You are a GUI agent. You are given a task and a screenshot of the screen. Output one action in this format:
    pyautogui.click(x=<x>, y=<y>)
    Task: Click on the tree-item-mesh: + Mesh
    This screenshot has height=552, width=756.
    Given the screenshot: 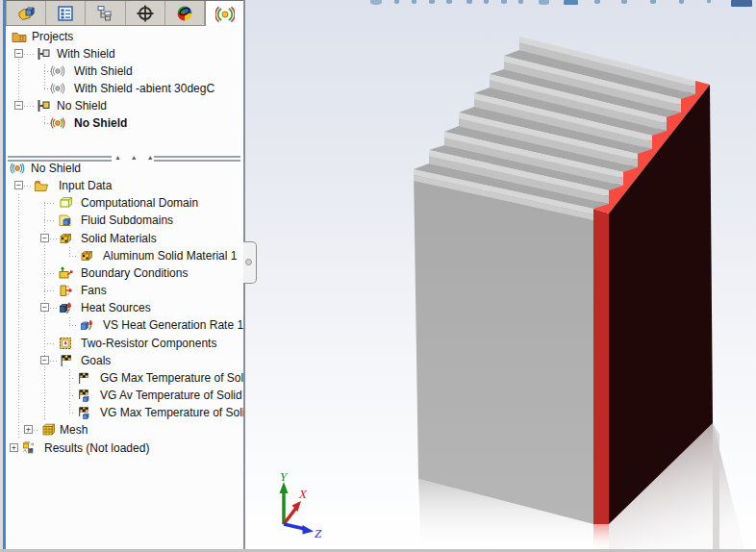 What is the action you would take?
    pyautogui.click(x=125, y=430)
    